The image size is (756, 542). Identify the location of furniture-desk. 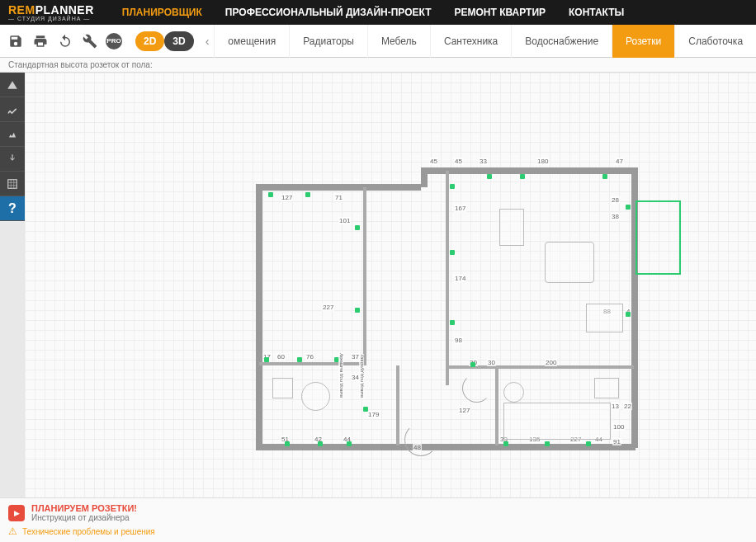
(604, 318).